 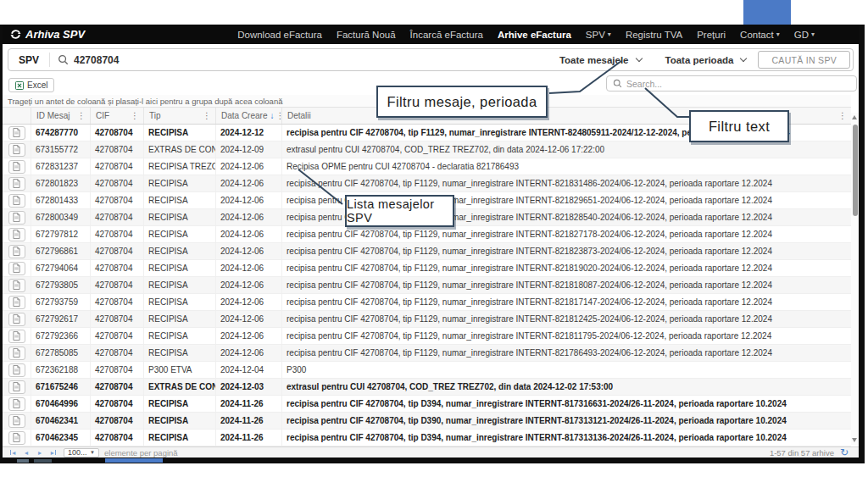 What do you see at coordinates (427, 438) in the screenshot?
I see `table-row: 67046234542708704RECIPISA2024-11-26recip…` at bounding box center [427, 438].